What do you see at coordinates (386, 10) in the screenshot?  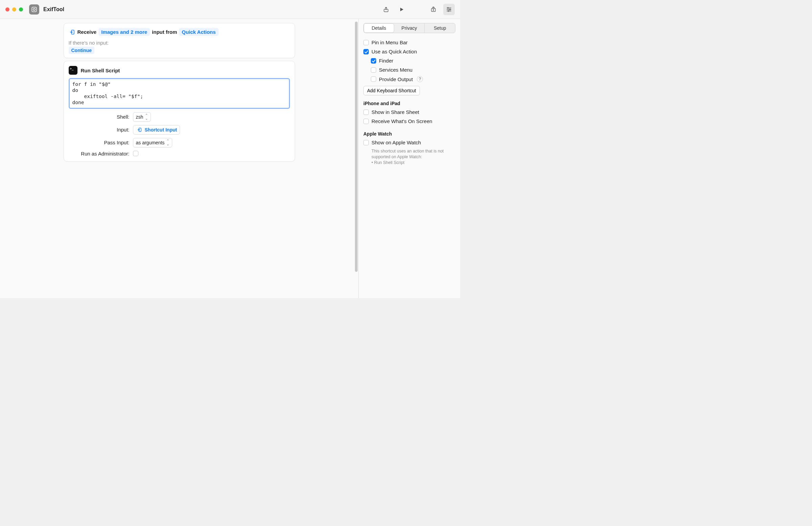 I see `share-button` at bounding box center [386, 10].